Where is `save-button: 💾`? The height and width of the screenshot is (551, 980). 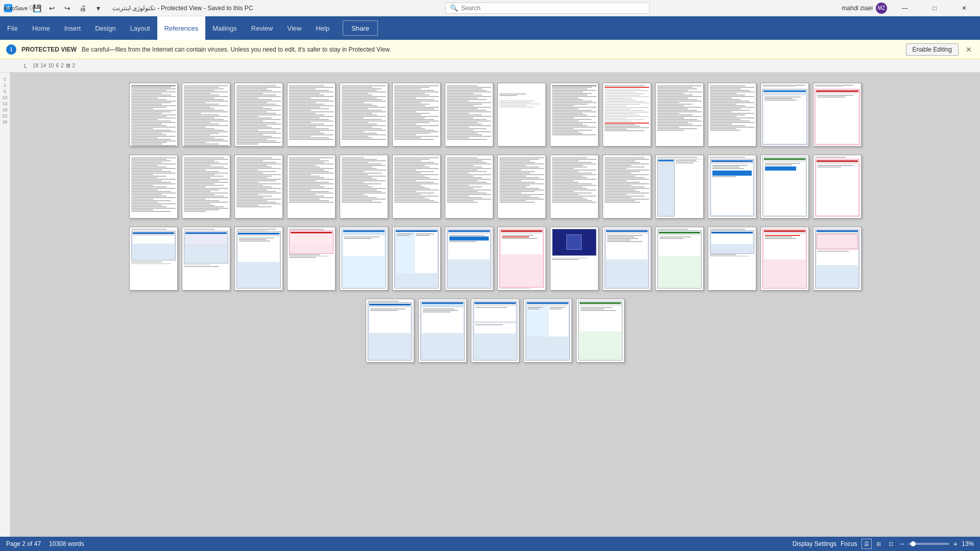
save-button: 💾 is located at coordinates (37, 8).